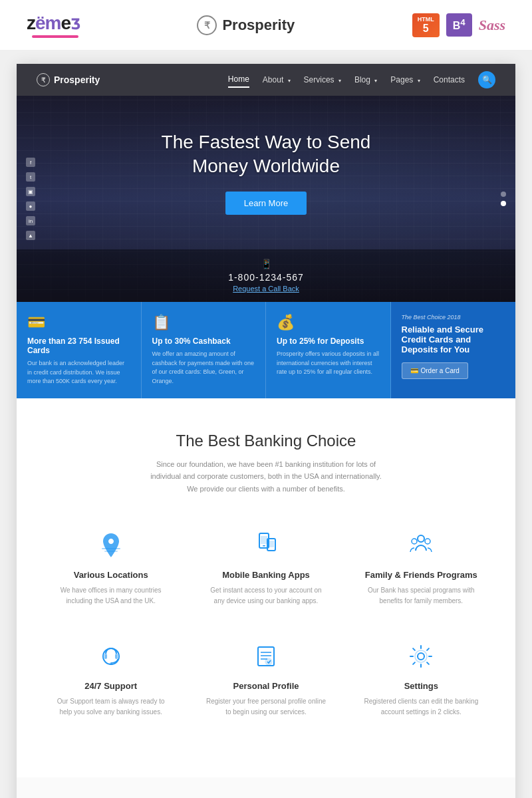 This screenshot has width=532, height=798. What do you see at coordinates (329, 363) in the screenshot?
I see `deposits-desc: Prosperity offers various deposits in al…` at bounding box center [329, 363].